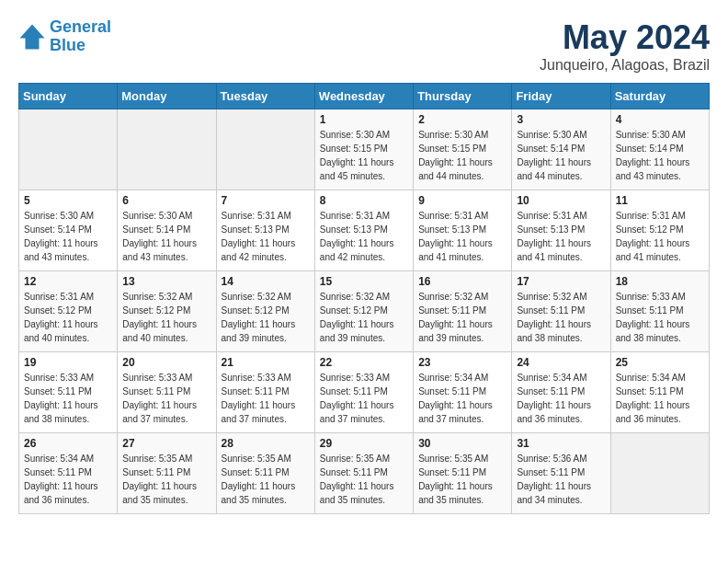 This screenshot has width=728, height=563. What do you see at coordinates (364, 150) in the screenshot?
I see `calendar-week-row: 1Sunrise: 5:30 AMSunset: 5:15 PMDaylight…` at bounding box center [364, 150].